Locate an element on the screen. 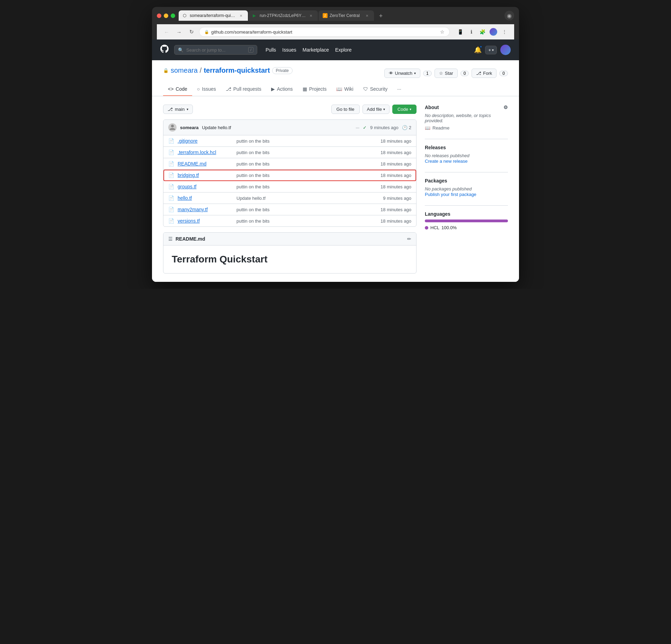  phone-icon: 📱 is located at coordinates (460, 32).